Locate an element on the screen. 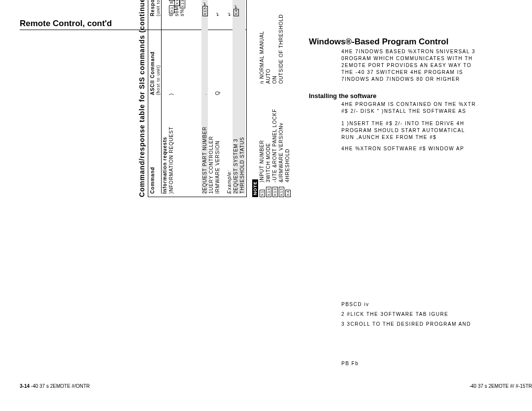 Image resolution: width=532 pixels, height=411 pixels. resp-cell: X4↵ is located at coordinates (235, 8).